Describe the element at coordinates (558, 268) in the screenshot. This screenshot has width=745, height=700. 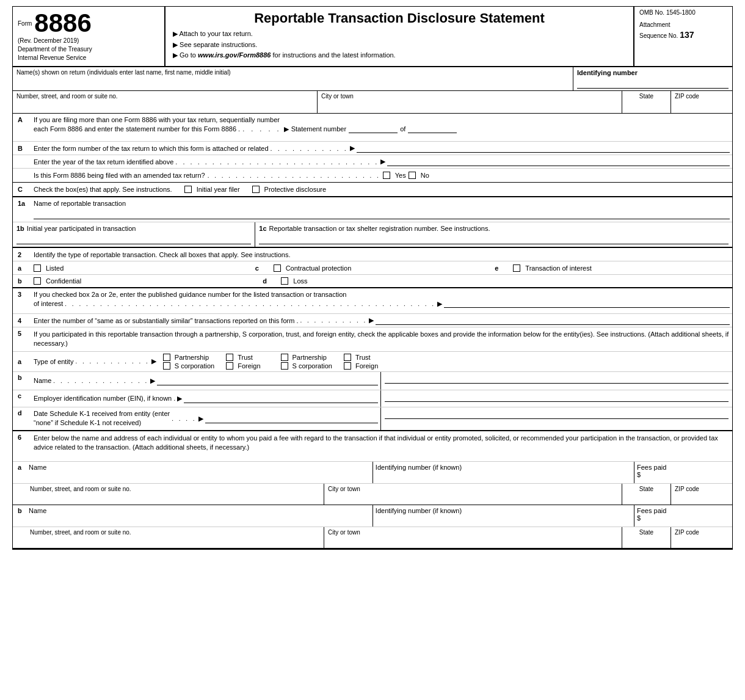
I see `line-2e-text: Transaction of interest` at that location.